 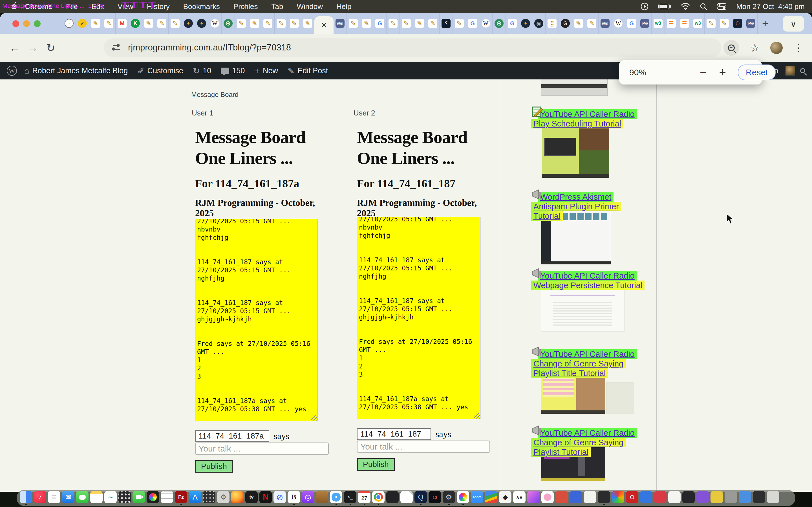 What do you see at coordinates (578, 443) in the screenshot?
I see `tutorial-link: Change of Genre Saying` at bounding box center [578, 443].